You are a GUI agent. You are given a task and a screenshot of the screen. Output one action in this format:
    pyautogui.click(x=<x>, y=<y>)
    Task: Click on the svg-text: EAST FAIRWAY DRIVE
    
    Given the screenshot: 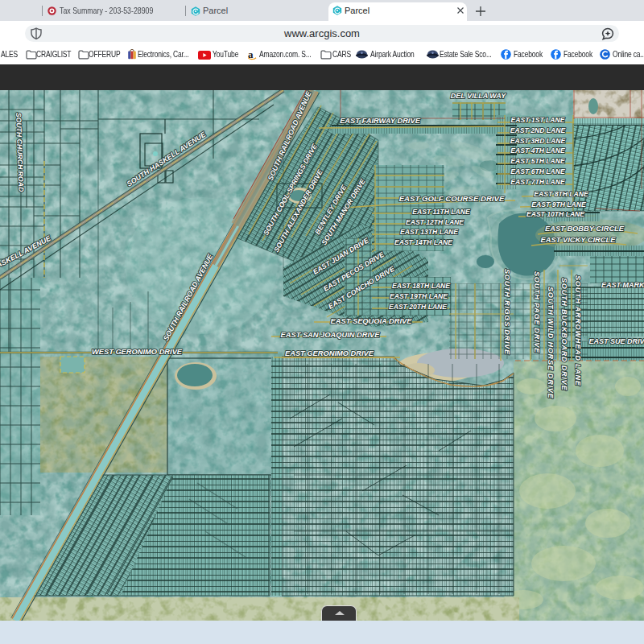 What is the action you would take?
    pyautogui.click(x=380, y=121)
    